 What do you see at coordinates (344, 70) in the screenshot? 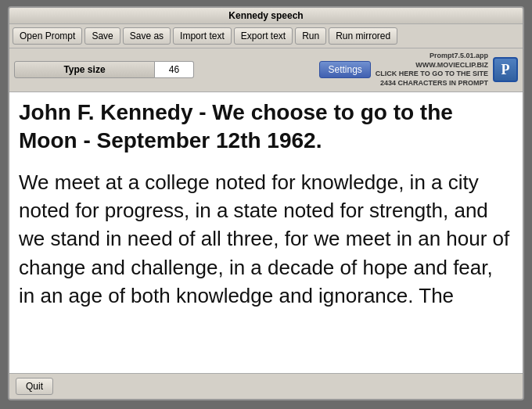
I see `settings-button: Settings` at bounding box center [344, 70].